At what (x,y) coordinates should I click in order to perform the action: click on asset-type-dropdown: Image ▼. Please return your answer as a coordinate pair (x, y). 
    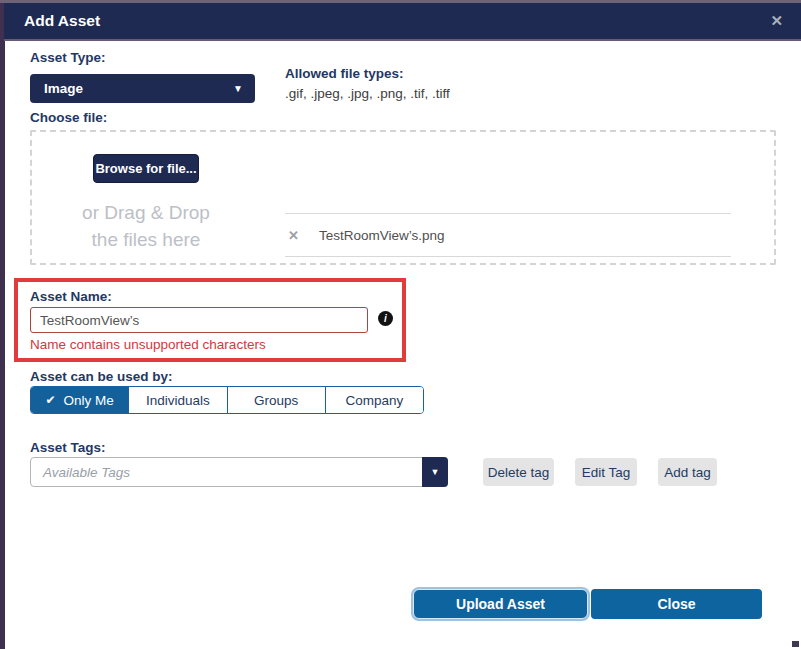
    Looking at the image, I should click on (142, 88).